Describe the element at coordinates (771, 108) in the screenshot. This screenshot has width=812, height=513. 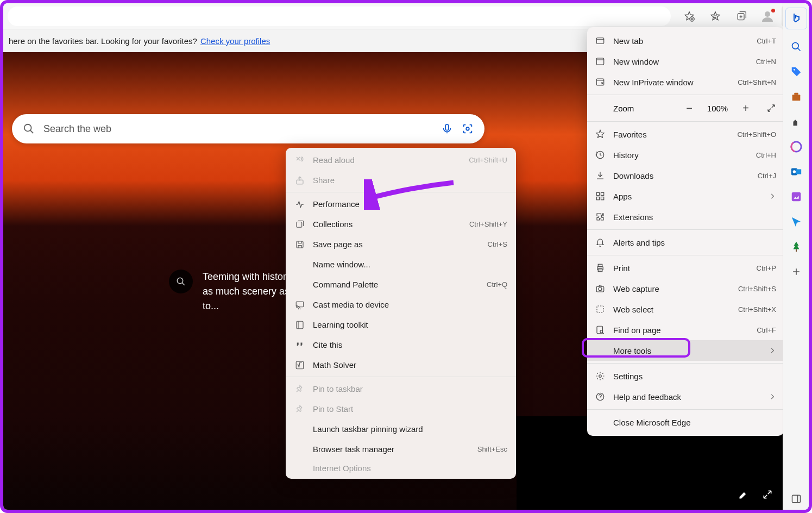
I see `fullscreen-button` at that location.